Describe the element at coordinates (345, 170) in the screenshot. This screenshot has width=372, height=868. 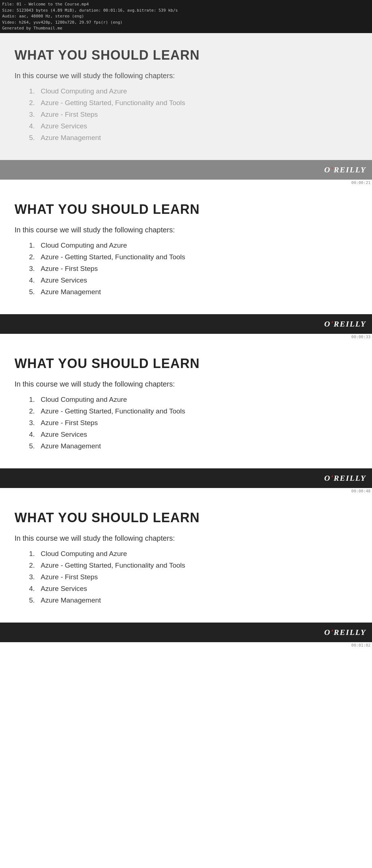
I see `oreilly-logo-1: O'REILLY` at that location.